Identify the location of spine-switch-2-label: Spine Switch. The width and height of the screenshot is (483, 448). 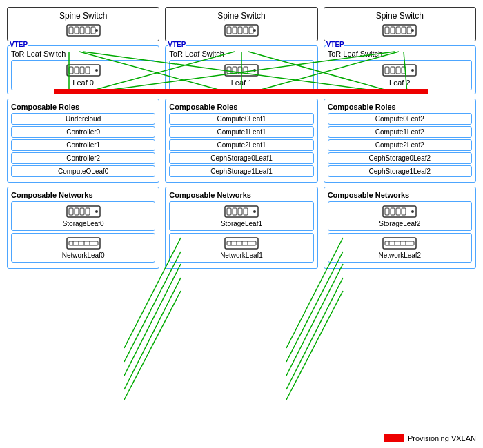
(400, 16).